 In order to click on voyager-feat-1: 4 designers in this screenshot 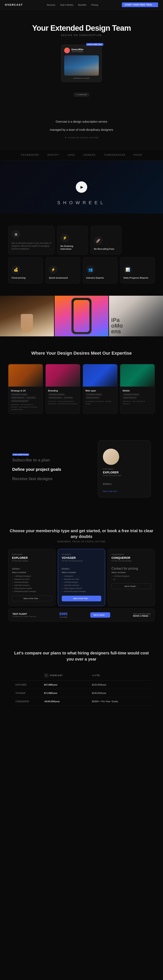, I will do `click(82, 576)`.